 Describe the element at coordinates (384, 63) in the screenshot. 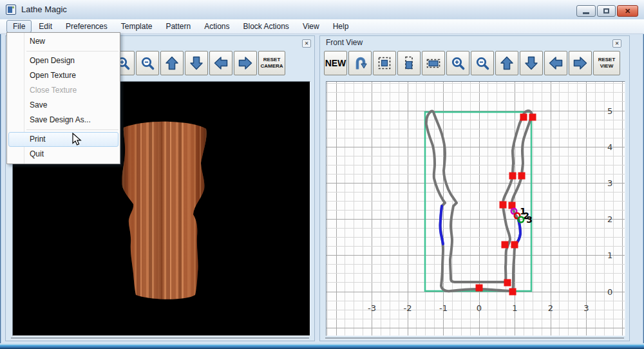

I see `resize-block-button` at that location.